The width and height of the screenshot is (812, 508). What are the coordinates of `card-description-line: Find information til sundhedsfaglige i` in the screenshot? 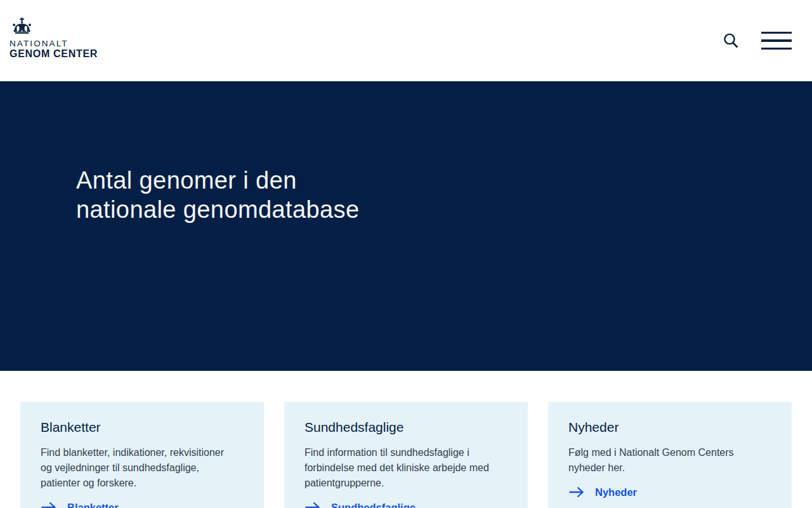 It's located at (406, 453).